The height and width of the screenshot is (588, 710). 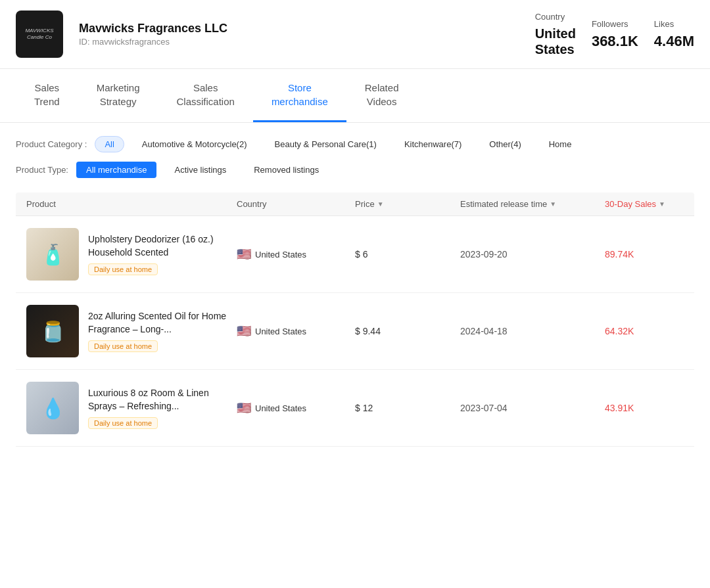 I want to click on date-cell-3: 2023-07-04, so click(x=532, y=408).